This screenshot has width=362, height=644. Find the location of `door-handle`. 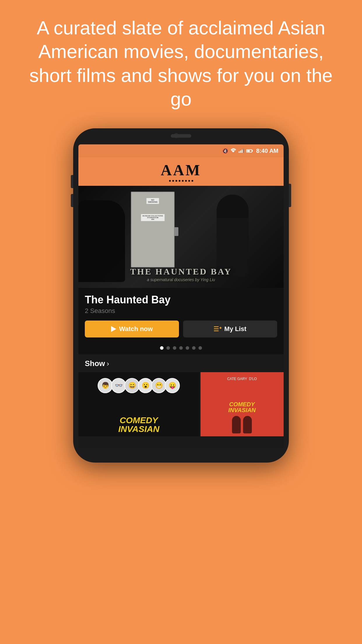

door-handle is located at coordinates (176, 232).